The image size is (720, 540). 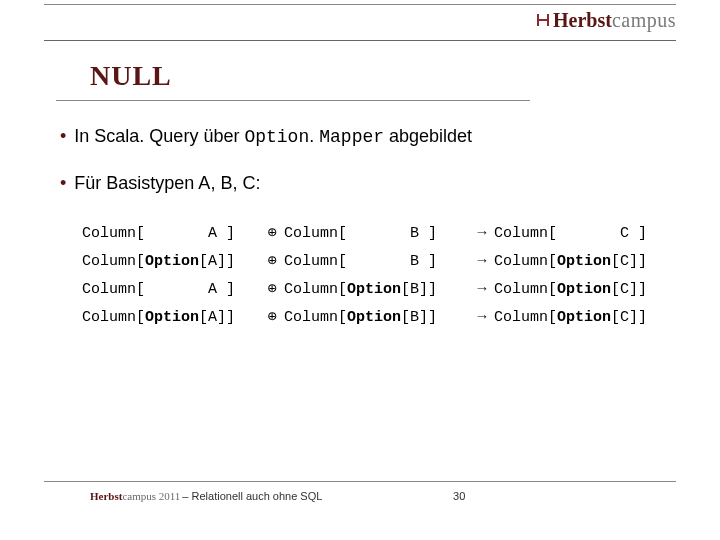 I want to click on footer-brand-strong: Herbst, so click(x=106, y=496).